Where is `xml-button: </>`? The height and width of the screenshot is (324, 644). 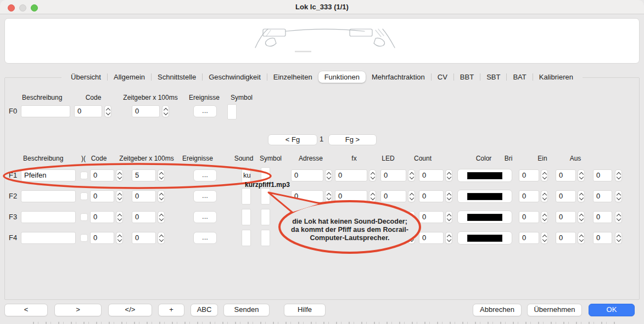
xml-button: </> is located at coordinates (130, 310).